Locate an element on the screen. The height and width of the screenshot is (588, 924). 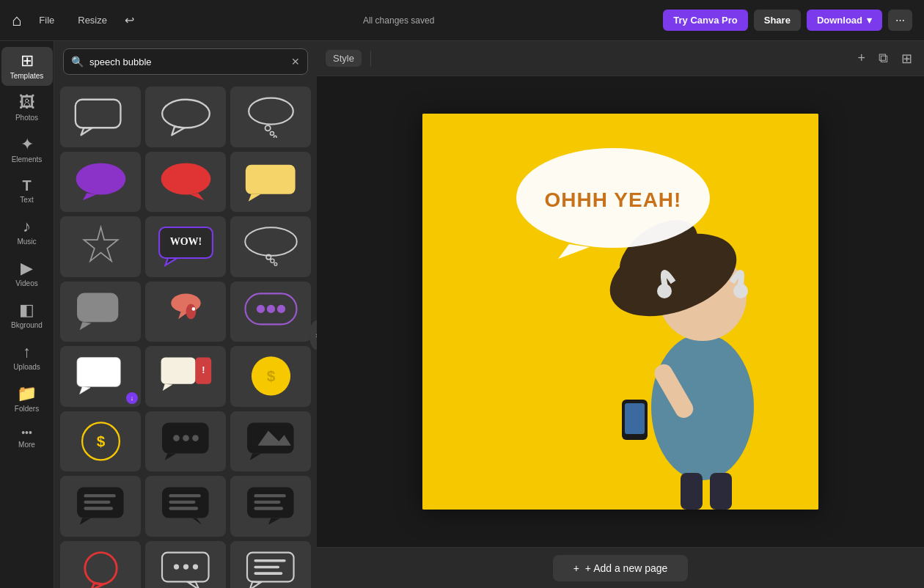
list-item: ! is located at coordinates (186, 377).